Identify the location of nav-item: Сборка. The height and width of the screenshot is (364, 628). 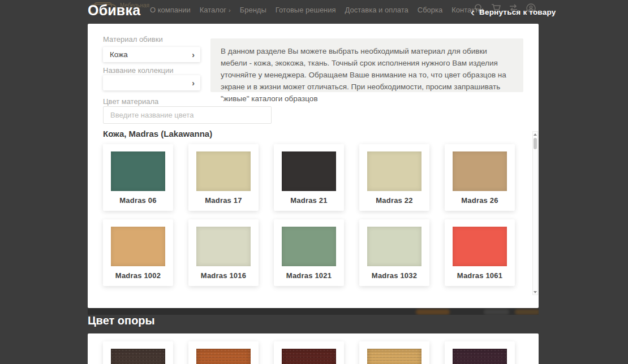
(430, 10).